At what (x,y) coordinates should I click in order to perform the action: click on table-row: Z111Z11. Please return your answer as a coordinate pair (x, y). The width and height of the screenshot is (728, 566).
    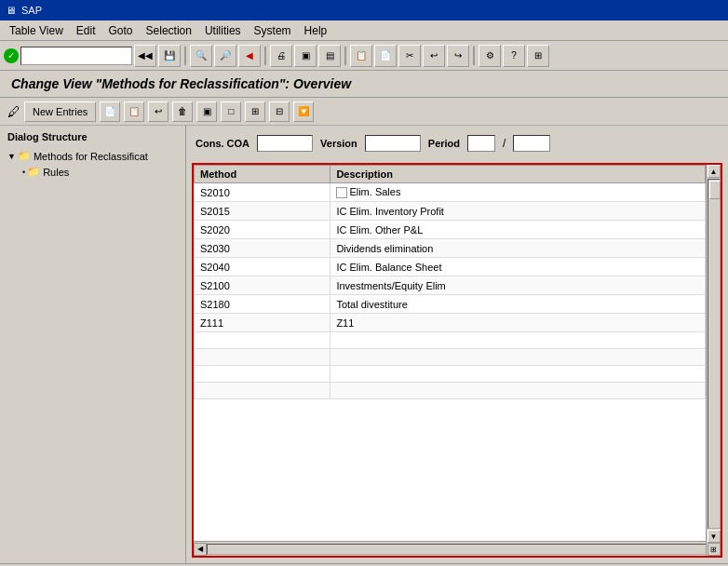
    Looking at the image, I should click on (451, 323).